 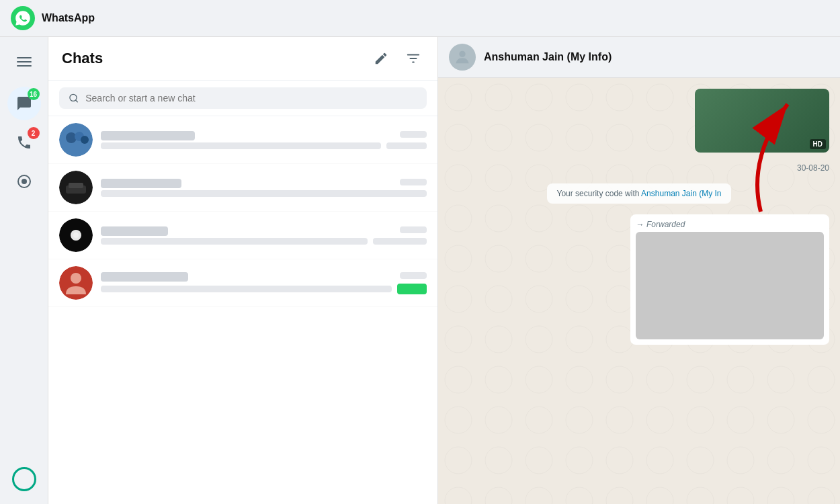 What do you see at coordinates (243, 98) in the screenshot?
I see `search-input-wrapper` at bounding box center [243, 98].